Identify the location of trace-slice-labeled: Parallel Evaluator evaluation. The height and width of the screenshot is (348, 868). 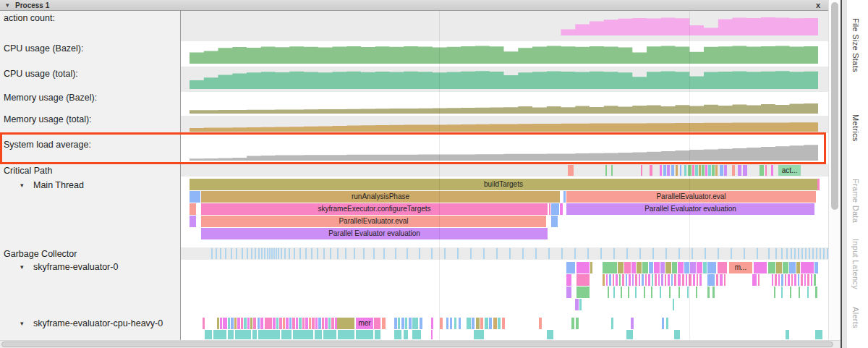
(375, 234).